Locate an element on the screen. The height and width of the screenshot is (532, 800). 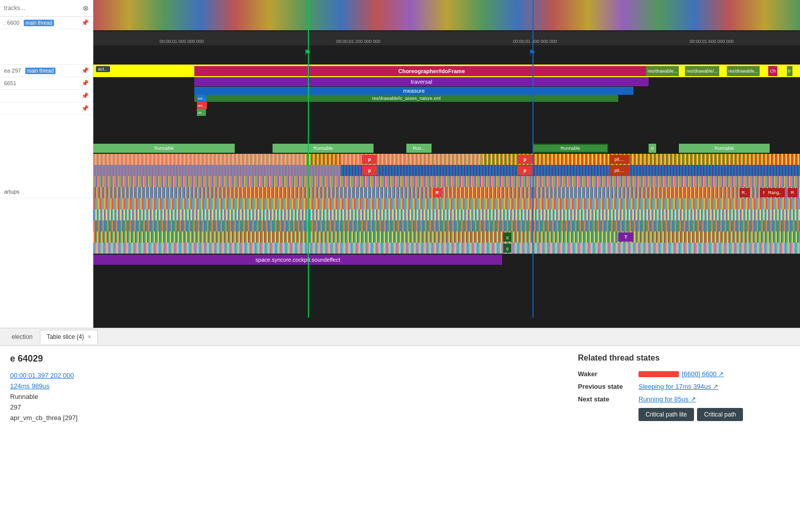
pin-icon-6600: 📌 is located at coordinates (85, 23).